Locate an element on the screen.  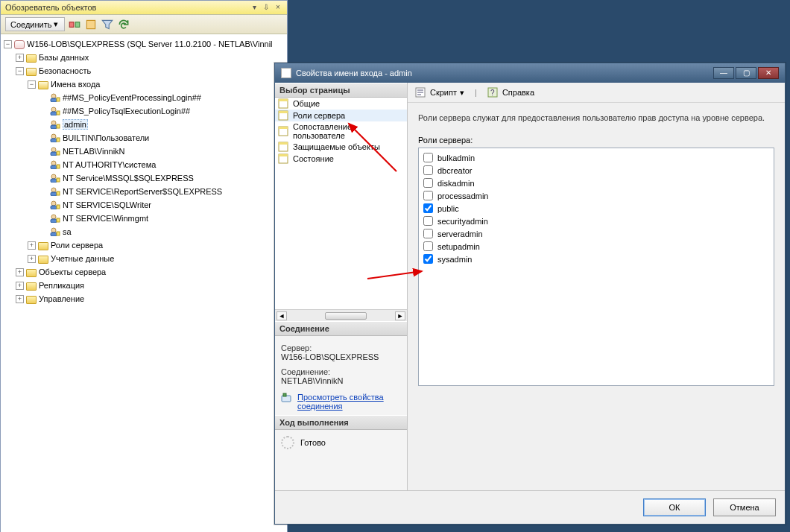
page-item: Состояние is located at coordinates (341, 159).